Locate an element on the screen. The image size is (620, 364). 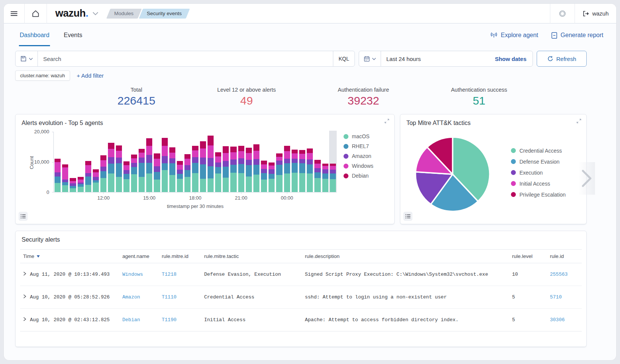
tab-events: Events is located at coordinates (73, 35).